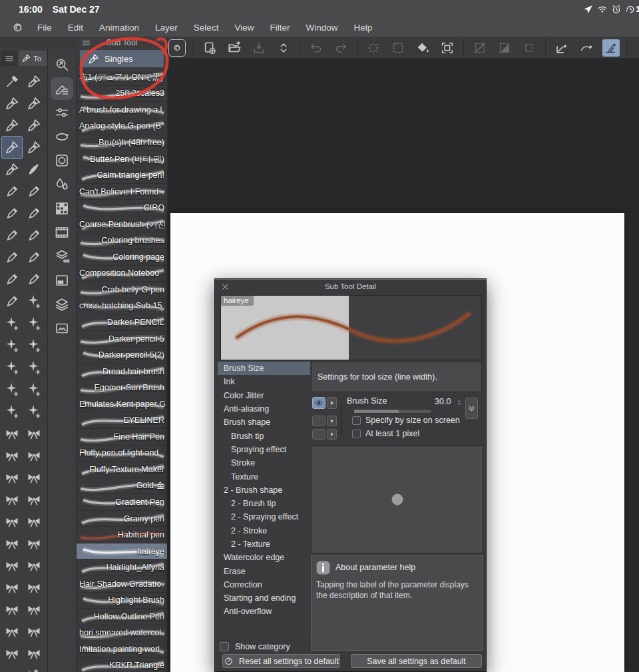  Describe the element at coordinates (331, 403) in the screenshot. I see `param-dynamics-button` at that location.